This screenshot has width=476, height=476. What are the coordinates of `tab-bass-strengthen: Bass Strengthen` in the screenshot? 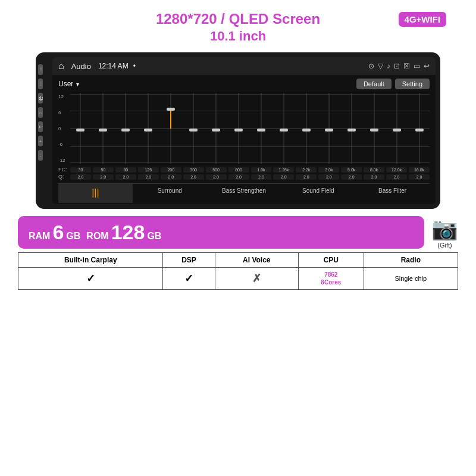 It's located at (244, 193).